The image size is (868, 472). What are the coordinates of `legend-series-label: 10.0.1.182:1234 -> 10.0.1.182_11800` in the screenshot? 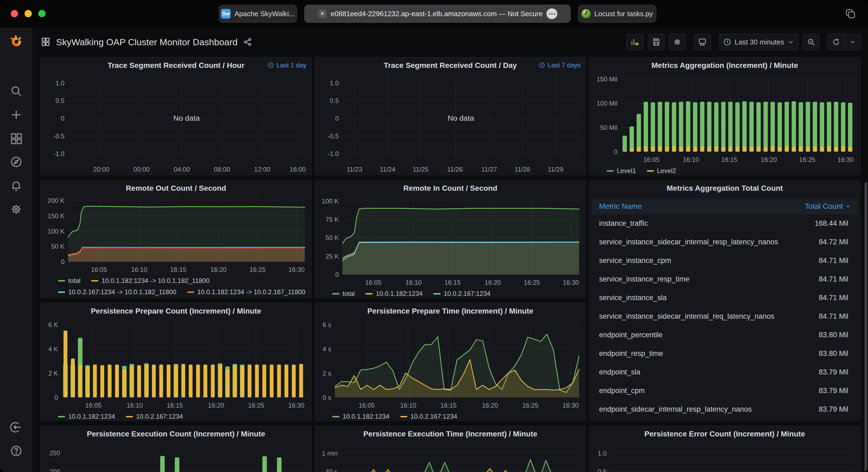 It's located at (156, 281).